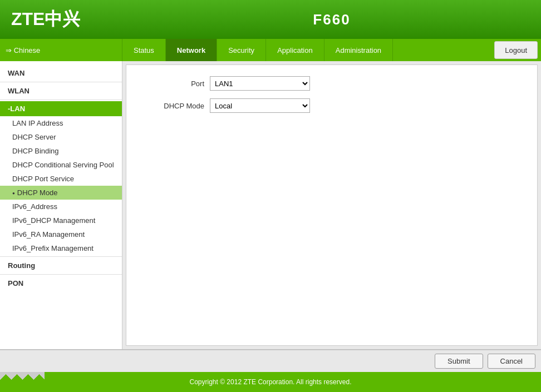  I want to click on cancel-button: Cancel, so click(512, 361).